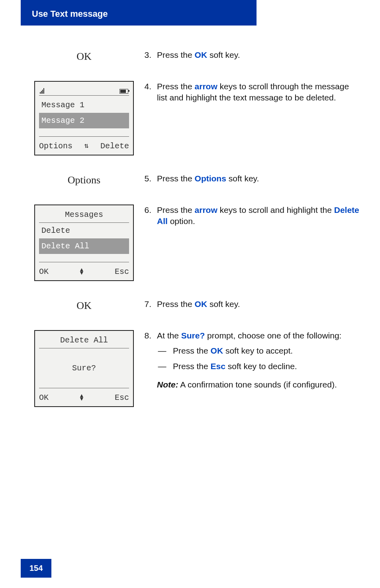  I want to click on signal-icon, so click(42, 91).